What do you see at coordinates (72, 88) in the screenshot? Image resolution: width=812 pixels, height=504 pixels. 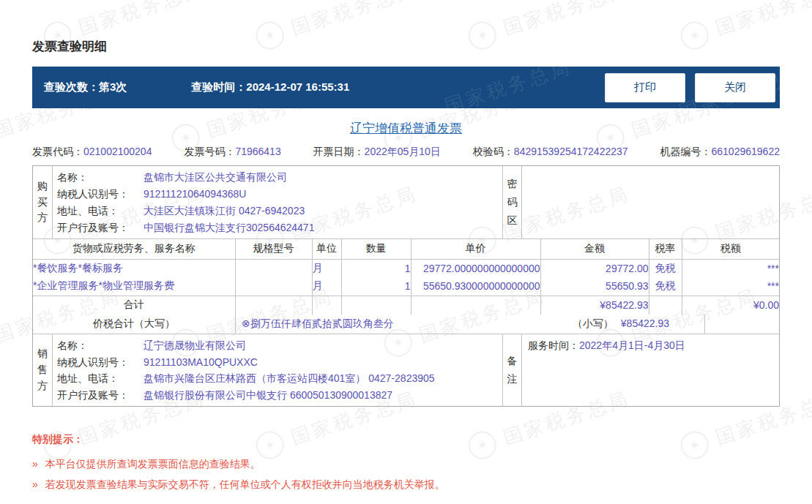 I see `query-count-label: 查验次数：` at bounding box center [72, 88].